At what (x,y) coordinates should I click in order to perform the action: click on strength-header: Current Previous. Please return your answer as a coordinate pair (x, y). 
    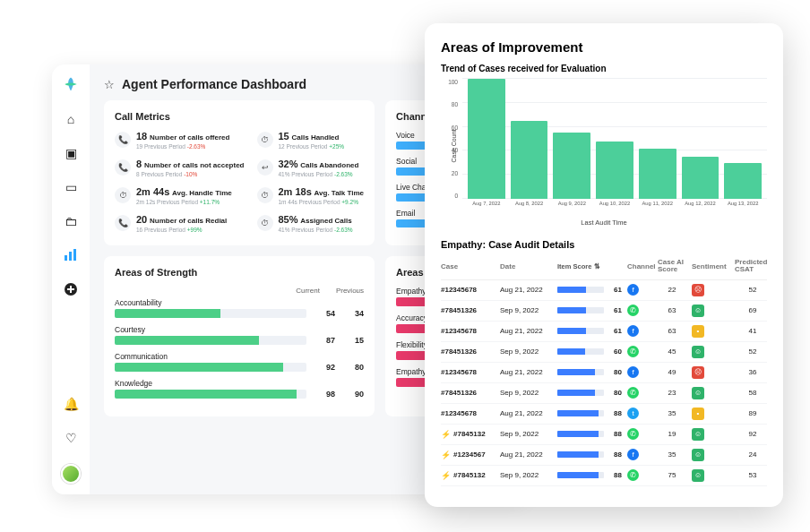
    Looking at the image, I should click on (239, 290).